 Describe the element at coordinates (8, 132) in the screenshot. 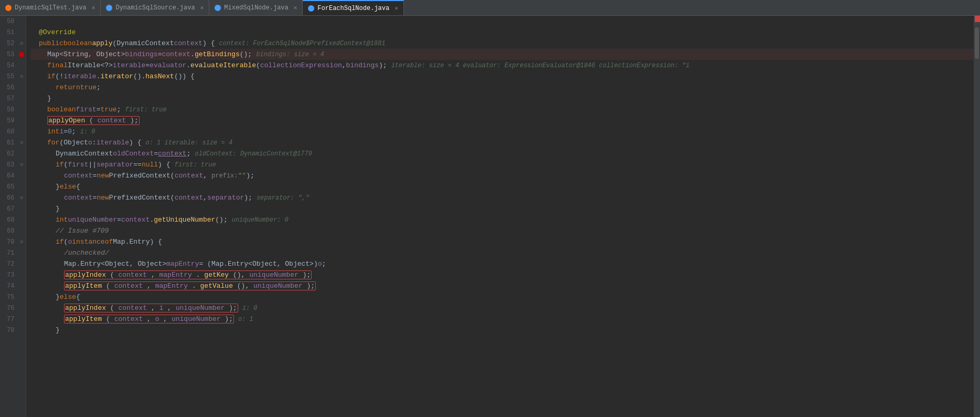

I see `line-num-60: 60` at that location.